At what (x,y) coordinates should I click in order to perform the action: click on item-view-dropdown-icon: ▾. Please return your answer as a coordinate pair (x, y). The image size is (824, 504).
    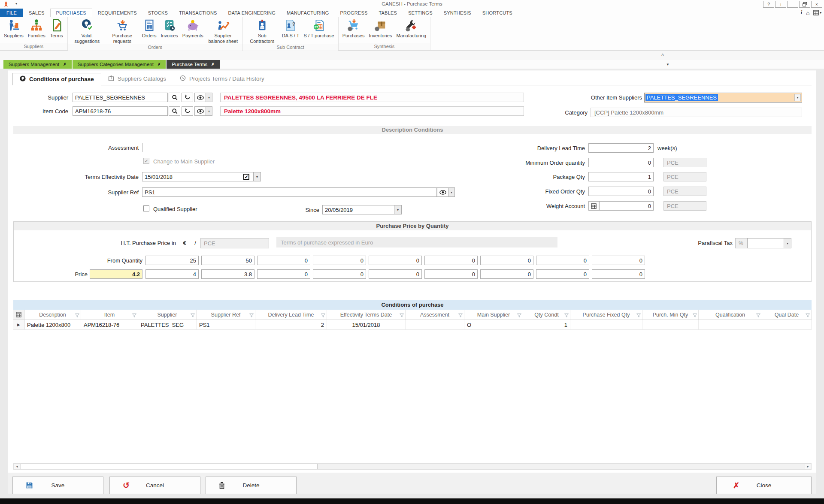
    Looking at the image, I should click on (209, 111).